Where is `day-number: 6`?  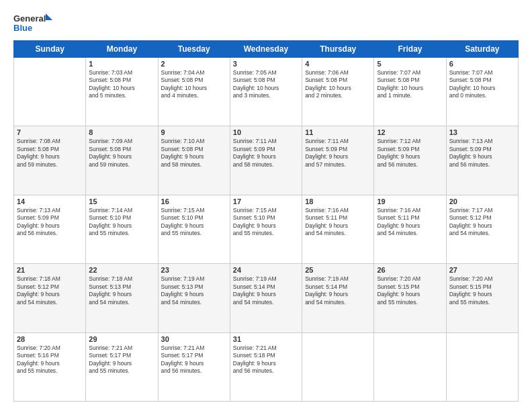
day-number: 6 is located at coordinates (482, 64).